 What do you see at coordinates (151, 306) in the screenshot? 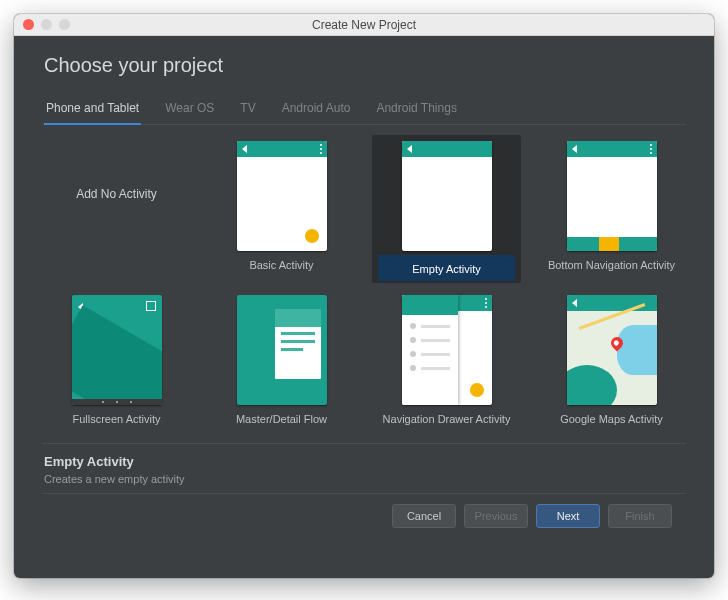
I see `fullscreen-icon` at bounding box center [151, 306].